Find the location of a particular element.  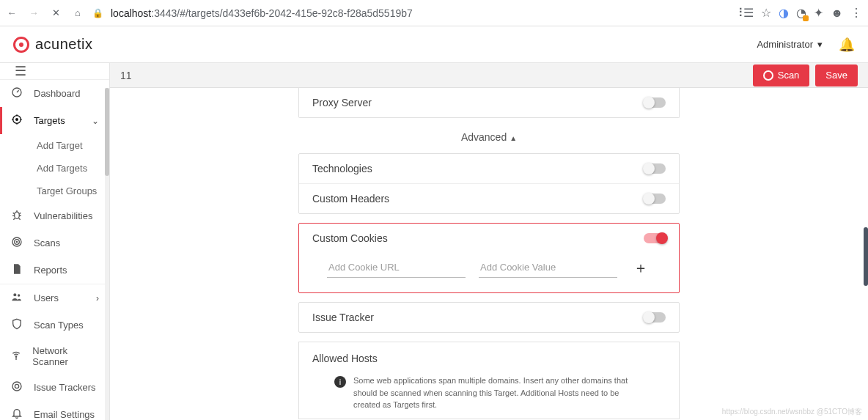

sidebar-item-vulnerabilities: Vulnerabilities is located at coordinates (54, 215).